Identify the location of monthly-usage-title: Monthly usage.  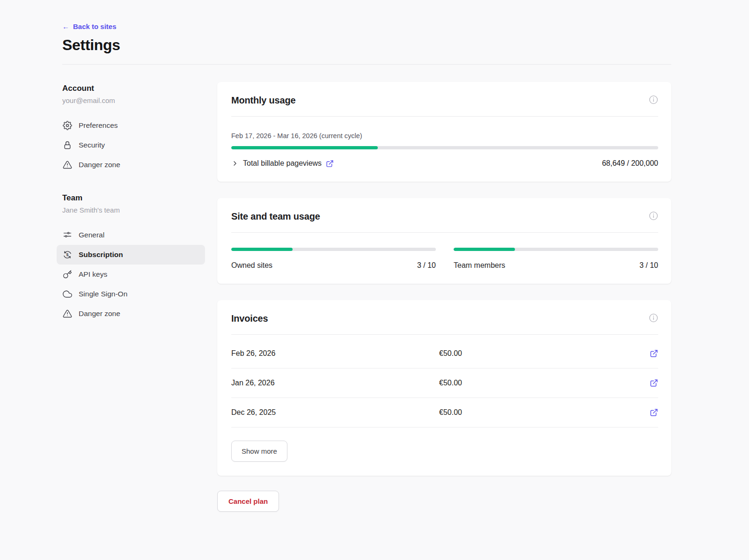
(263, 100).